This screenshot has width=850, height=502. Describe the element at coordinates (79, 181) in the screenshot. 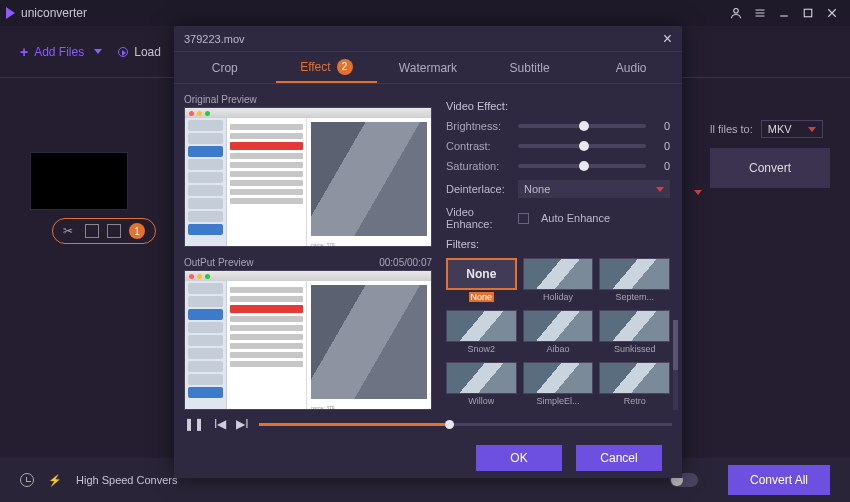

I see `video-thumbnail` at that location.